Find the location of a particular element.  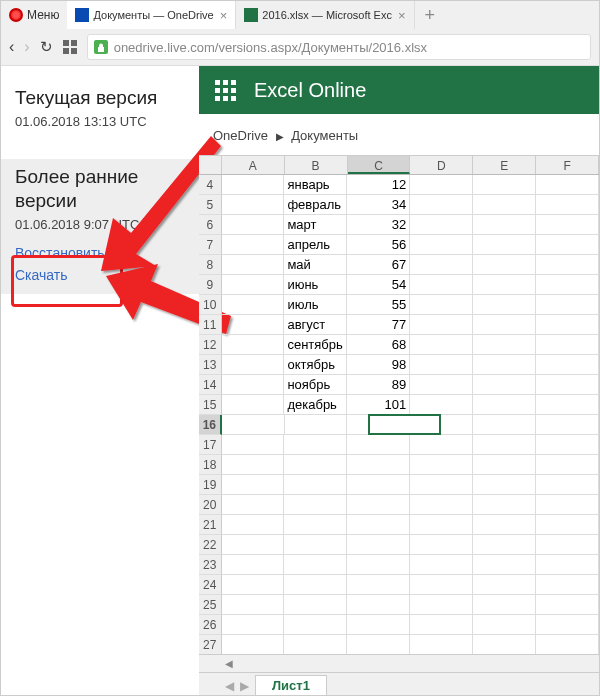

cell: март is located at coordinates (316, 225).